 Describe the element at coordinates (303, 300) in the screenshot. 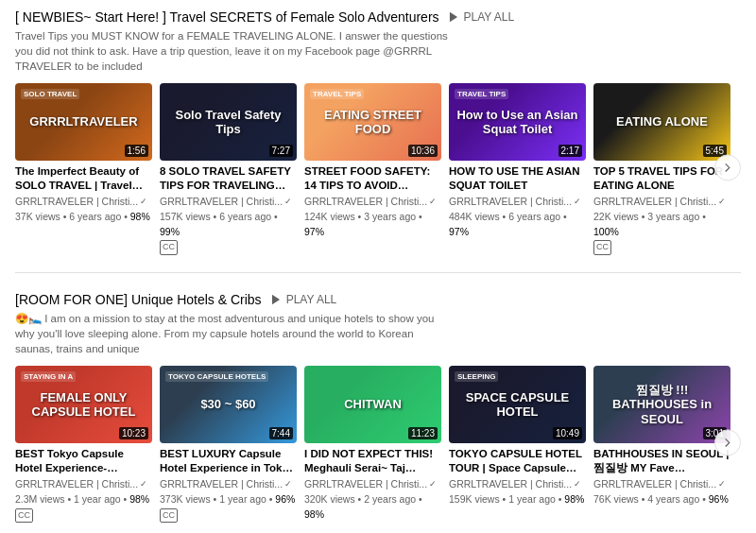

I see `play-all-btn-hotels: PLAY ALL` at that location.